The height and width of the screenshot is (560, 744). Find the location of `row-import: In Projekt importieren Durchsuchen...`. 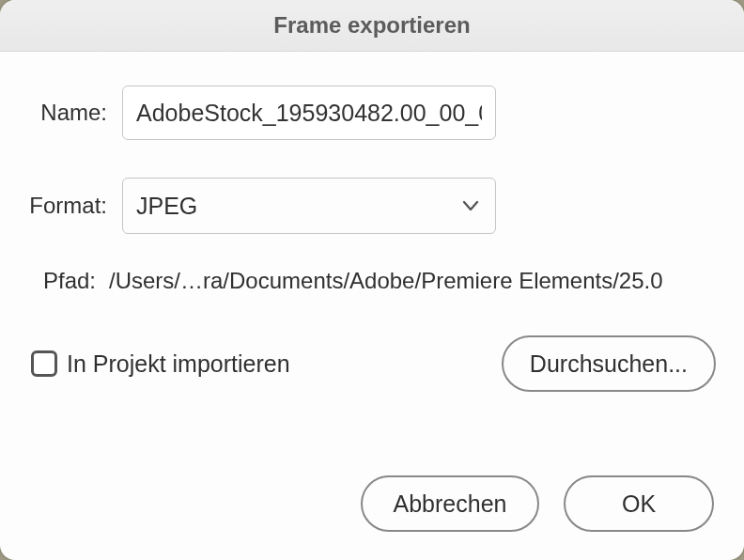

row-import: In Projekt importieren Durchsuchen... is located at coordinates (372, 364).